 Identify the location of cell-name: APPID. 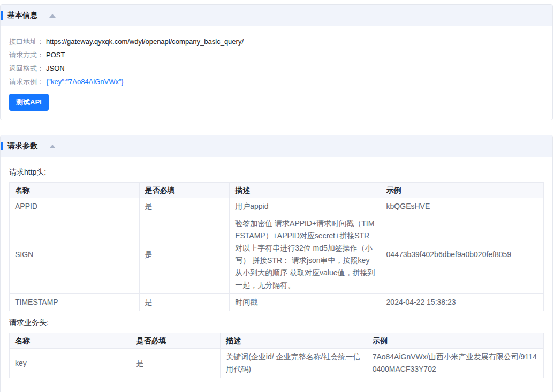
(75, 207).